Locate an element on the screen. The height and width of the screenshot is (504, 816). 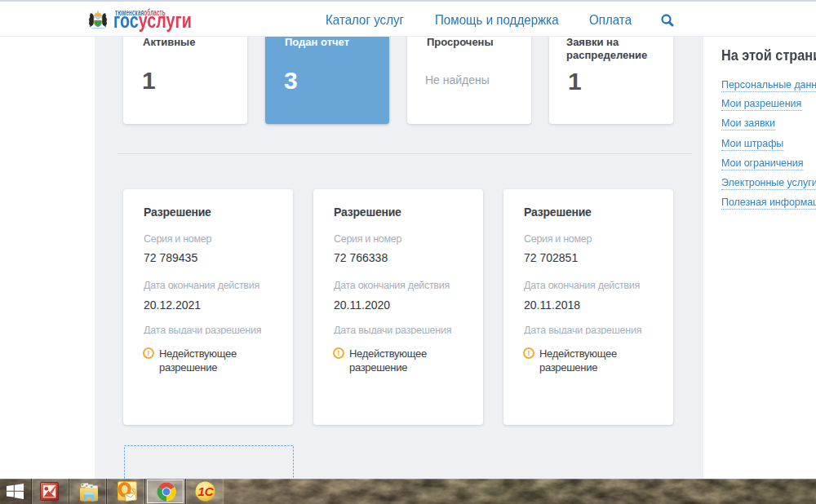
svg-text: 1С is located at coordinates (206, 491).